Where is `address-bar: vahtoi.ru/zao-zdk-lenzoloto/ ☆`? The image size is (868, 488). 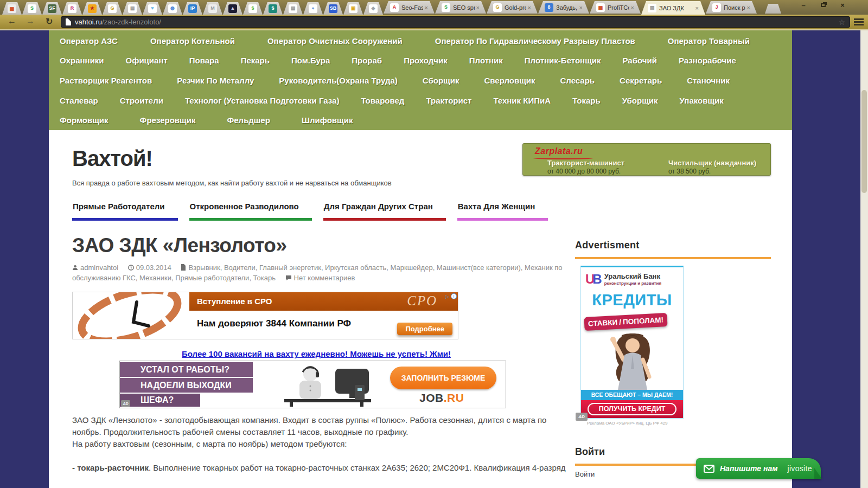 address-bar: vahtoi.ru/zao-zdk-lenzoloto/ ☆ is located at coordinates (456, 22).